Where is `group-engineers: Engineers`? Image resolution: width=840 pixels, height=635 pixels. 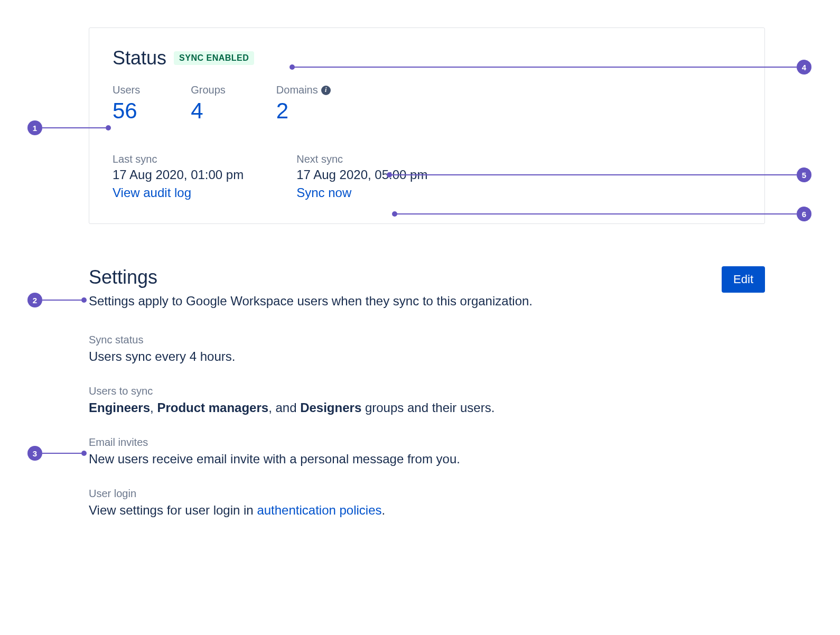 group-engineers: Engineers is located at coordinates (119, 408).